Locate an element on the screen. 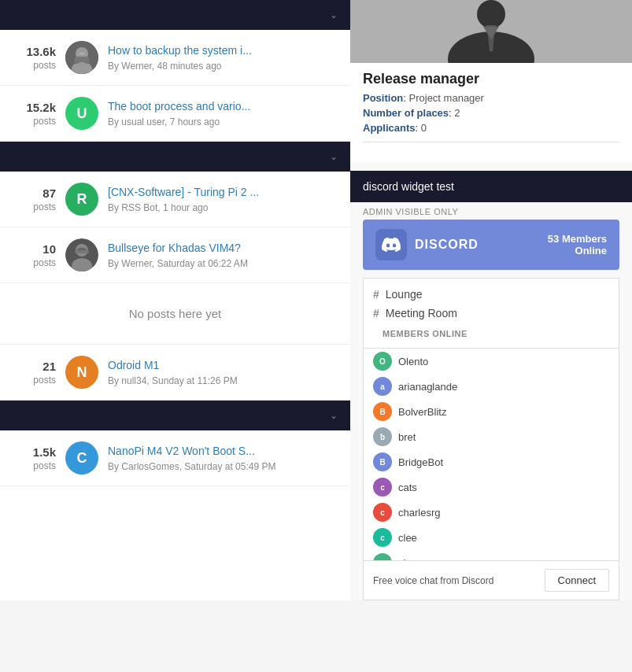 This screenshot has height=672, width=632. list-item: c clever is located at coordinates (491, 556).